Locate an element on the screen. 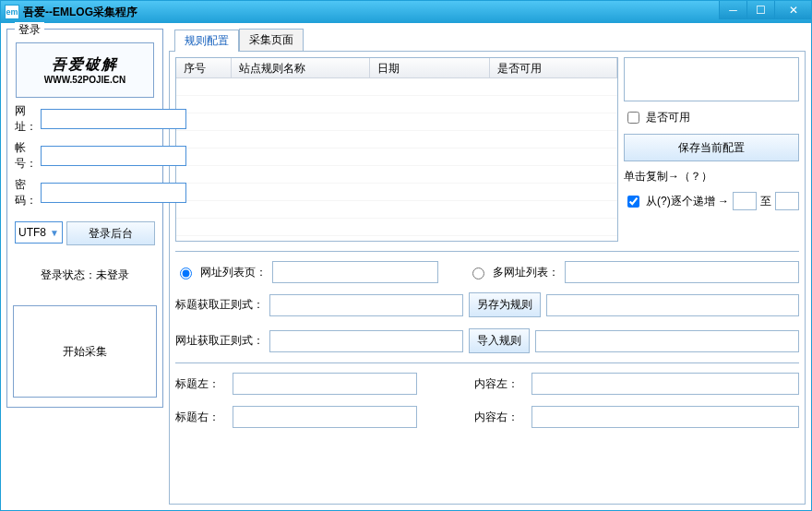  url-list-label: 网址列表页： is located at coordinates (233, 273).